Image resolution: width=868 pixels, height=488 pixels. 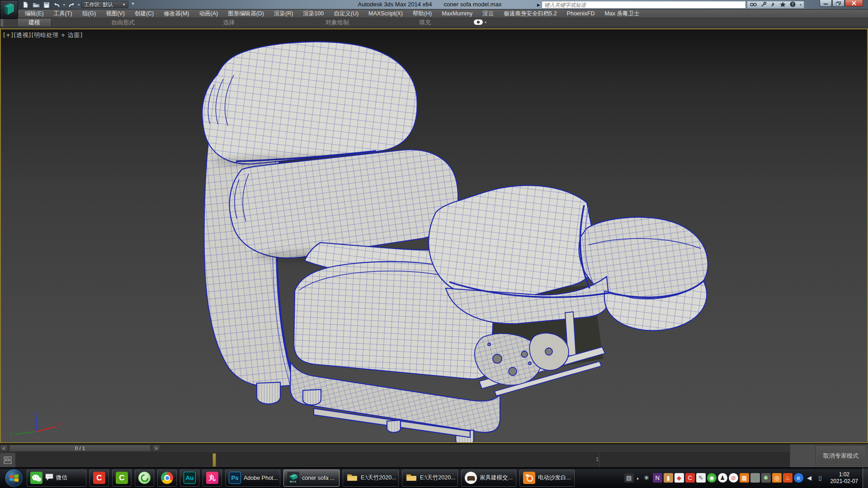 What do you see at coordinates (43, 35) in the screenshot?
I see `viewport-label: [+][透视][明暗处理 + 边面]` at bounding box center [43, 35].